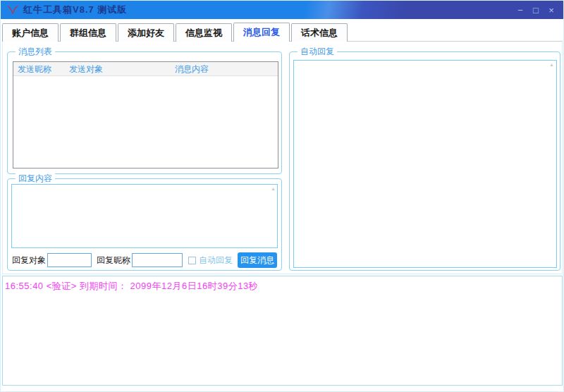  Describe the element at coordinates (145, 224) in the screenshot. I see `reply-content-group: 回复内容 ▲ 回复对象 回复昵称 自动回复 回复消息` at that location.